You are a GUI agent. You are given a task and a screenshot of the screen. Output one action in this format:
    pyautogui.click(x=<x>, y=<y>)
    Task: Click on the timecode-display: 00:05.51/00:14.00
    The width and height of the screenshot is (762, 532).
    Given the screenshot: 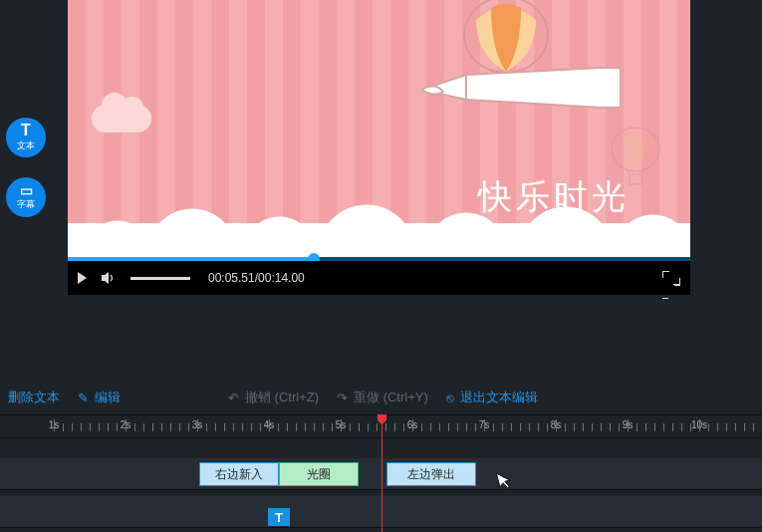 What is the action you would take?
    pyautogui.click(x=257, y=278)
    